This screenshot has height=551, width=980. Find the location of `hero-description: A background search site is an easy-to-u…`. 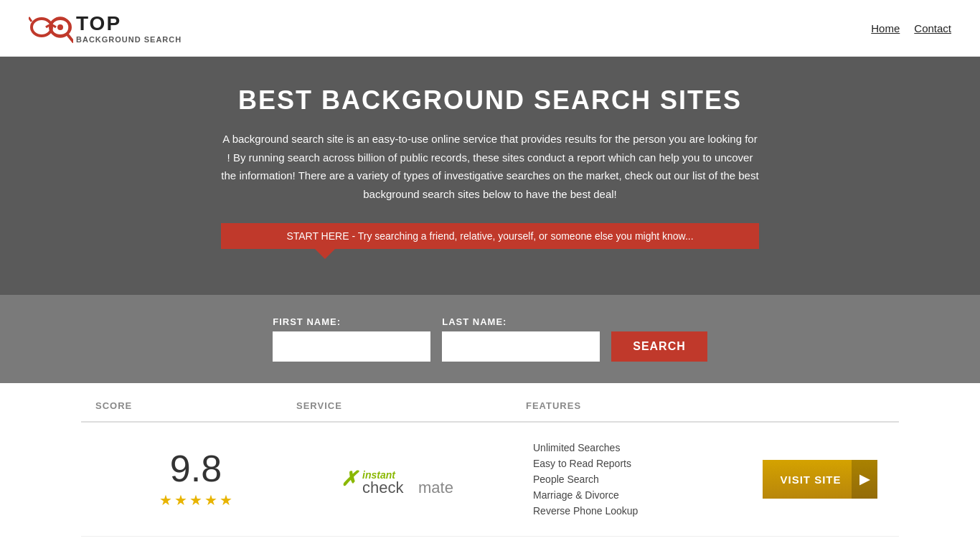

hero-description: A background search site is an easy-to-u… is located at coordinates (490, 166).